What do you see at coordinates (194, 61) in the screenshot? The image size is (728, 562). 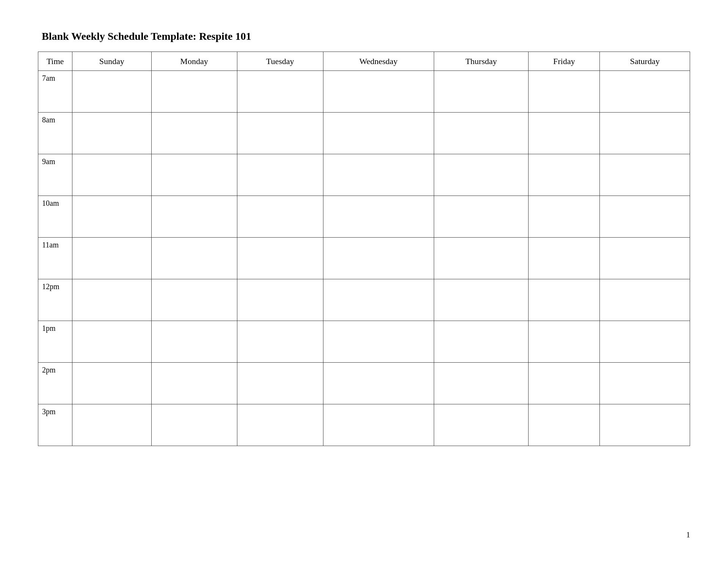 I see `header-monday: Monday` at bounding box center [194, 61].